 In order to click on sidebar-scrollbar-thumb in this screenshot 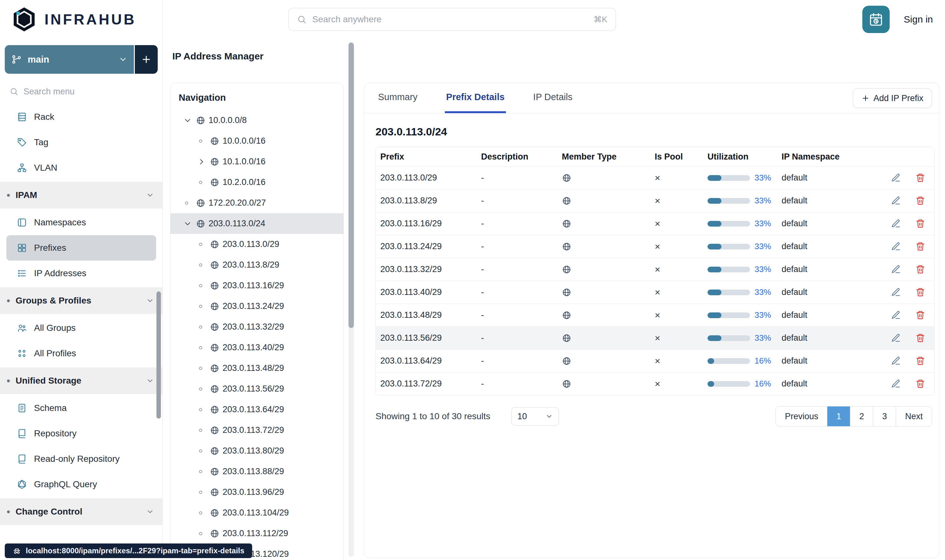, I will do `click(159, 355)`.